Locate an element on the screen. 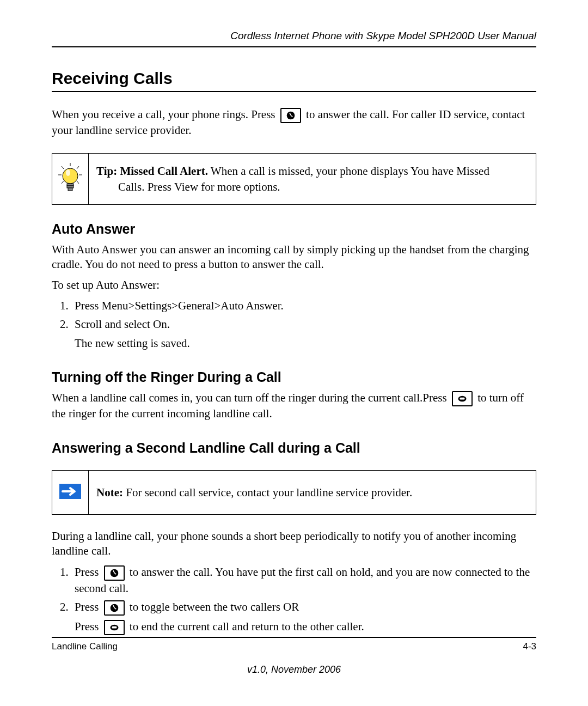 The height and width of the screenshot is (706, 588). tip-text: Tip: Missed Call Alert. When a call is m… is located at coordinates (294, 179).